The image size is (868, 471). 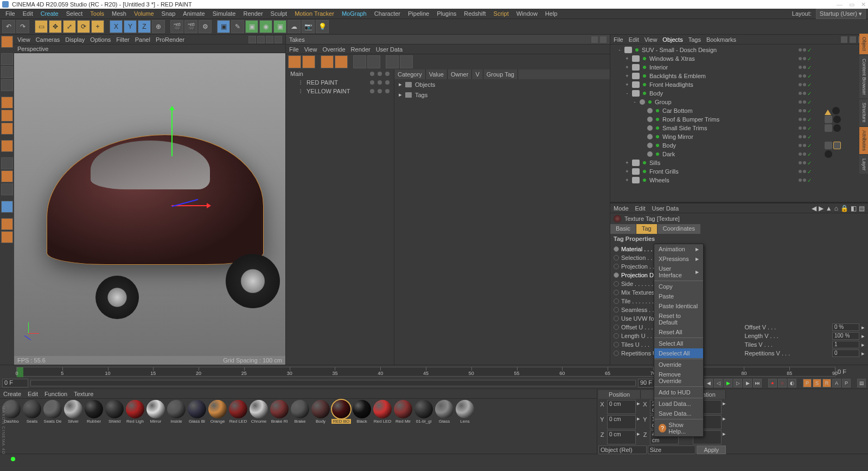 I want to click on vp-orbit-icon, so click(x=270, y=40).